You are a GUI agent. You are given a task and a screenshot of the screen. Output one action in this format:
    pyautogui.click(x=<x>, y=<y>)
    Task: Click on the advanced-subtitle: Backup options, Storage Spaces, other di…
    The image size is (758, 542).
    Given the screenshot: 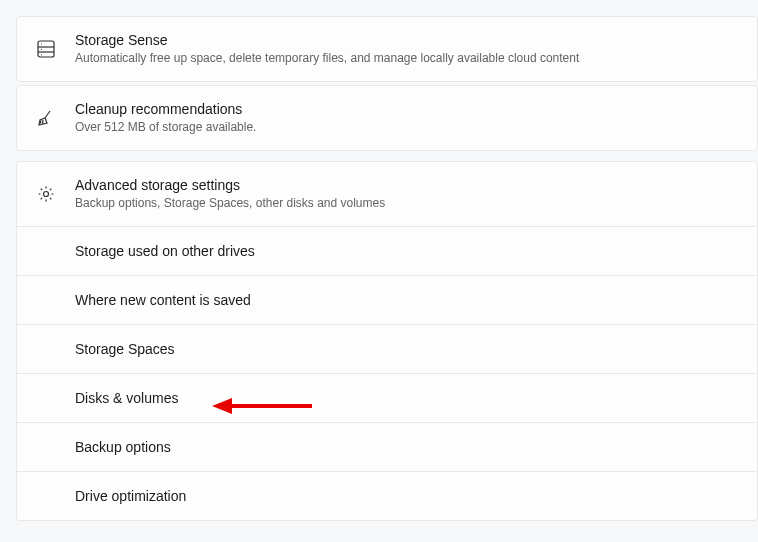 What is the action you would take?
    pyautogui.click(x=230, y=204)
    